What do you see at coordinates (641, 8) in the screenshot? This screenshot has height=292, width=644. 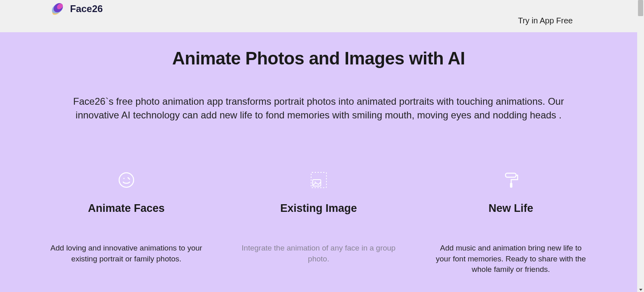 I see `scrollbar-thumb` at bounding box center [641, 8].